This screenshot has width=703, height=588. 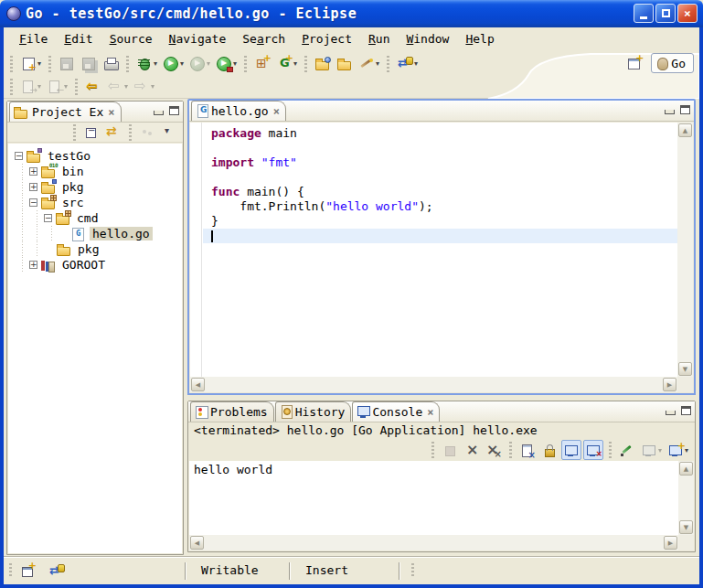 I want to click on open-console-button: +▾, so click(x=678, y=450).